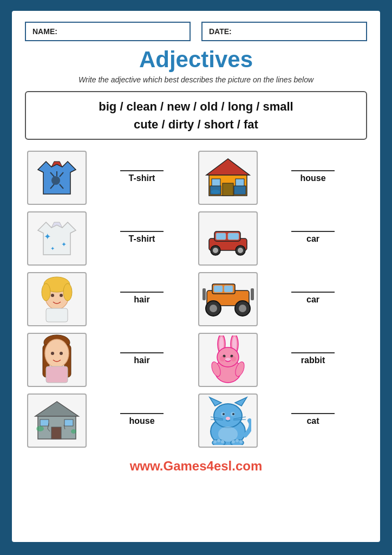  Describe the element at coordinates (220, 31) in the screenshot. I see `date-label: DATE:` at that location.